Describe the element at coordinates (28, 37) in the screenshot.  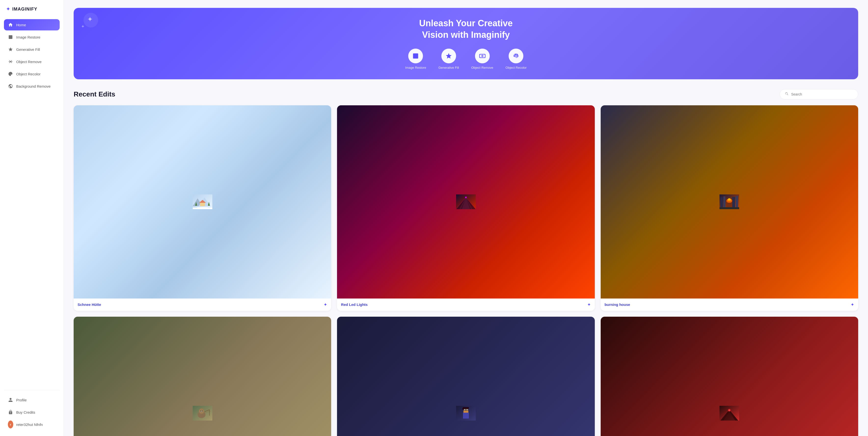
I see `sidebar-label-image-restore: Image Restore` at that location.